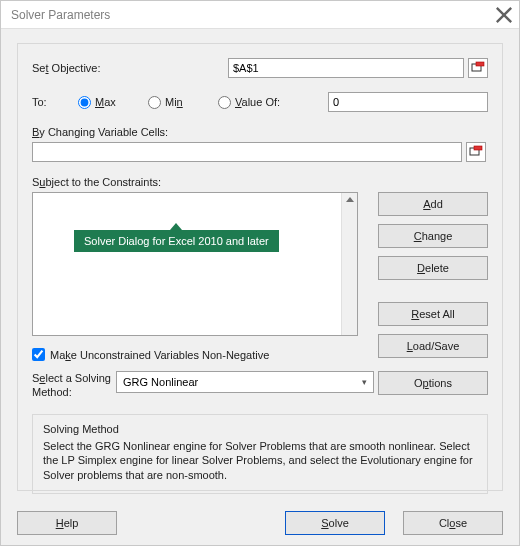  I want to click on options-button: Options, so click(433, 383).